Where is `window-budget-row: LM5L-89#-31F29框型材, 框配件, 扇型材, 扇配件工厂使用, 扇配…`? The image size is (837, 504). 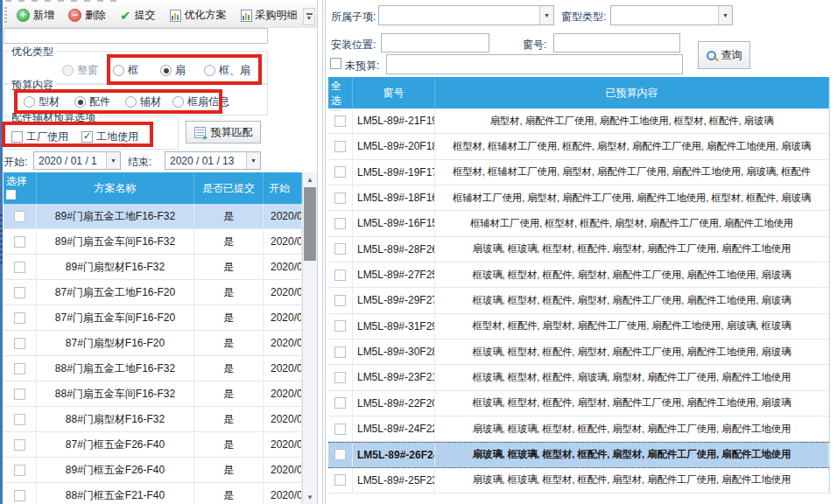 window-budget-row: LM5L-89#-31F29框型材, 框配件, 扇型材, 扇配件工厂使用, 扇配… is located at coordinates (579, 327).